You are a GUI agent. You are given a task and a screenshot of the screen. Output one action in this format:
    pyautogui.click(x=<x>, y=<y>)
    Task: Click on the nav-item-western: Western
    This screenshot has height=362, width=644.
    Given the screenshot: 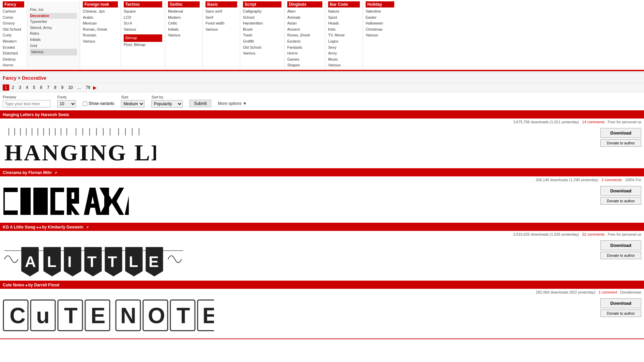 What is the action you would take?
    pyautogui.click(x=14, y=42)
    